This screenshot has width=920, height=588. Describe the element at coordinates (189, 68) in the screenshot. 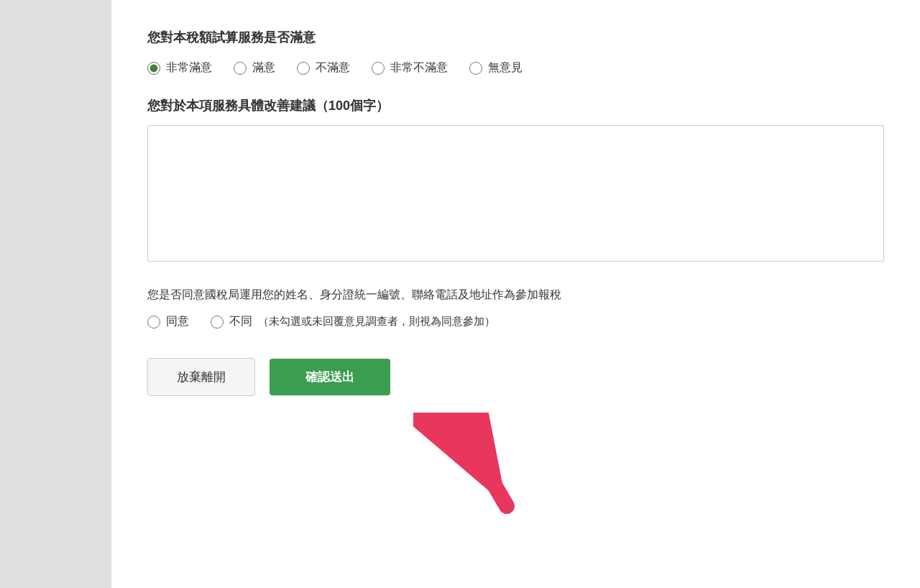

I see `radio-very-satisfied-label: 非常滿意` at that location.